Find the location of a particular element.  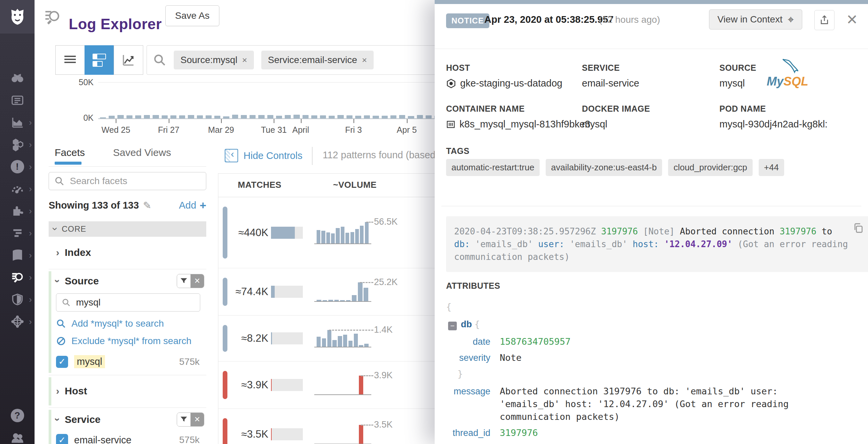

sidebar-item-help: ? is located at coordinates (18, 416).